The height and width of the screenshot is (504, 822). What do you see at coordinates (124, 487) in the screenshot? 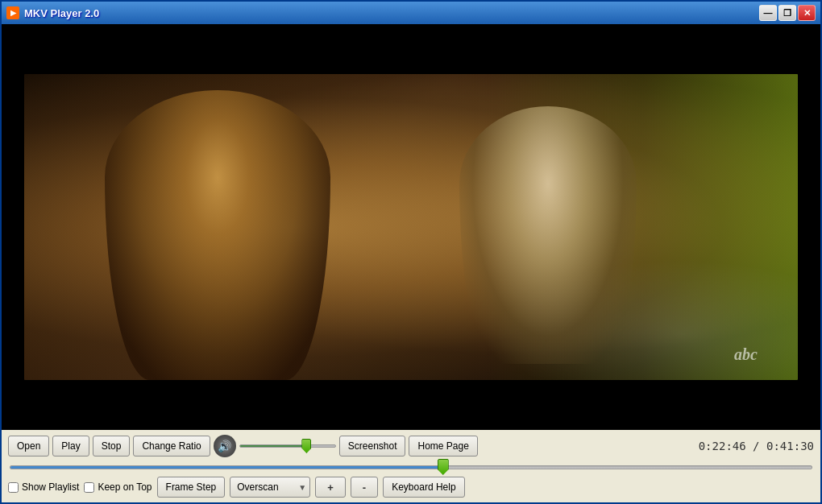
I see `keep-on-top-text: Keep on Top` at bounding box center [124, 487].